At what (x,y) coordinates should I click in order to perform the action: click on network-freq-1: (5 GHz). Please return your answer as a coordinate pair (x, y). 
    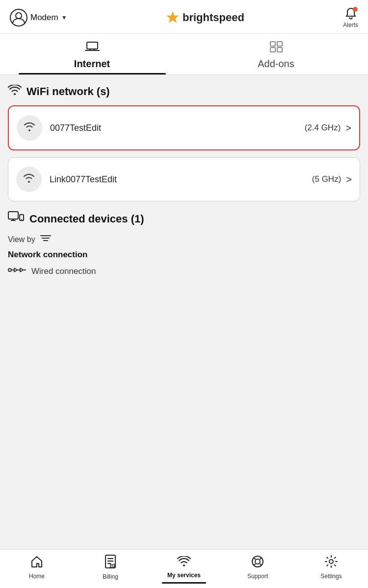
    Looking at the image, I should click on (327, 179).